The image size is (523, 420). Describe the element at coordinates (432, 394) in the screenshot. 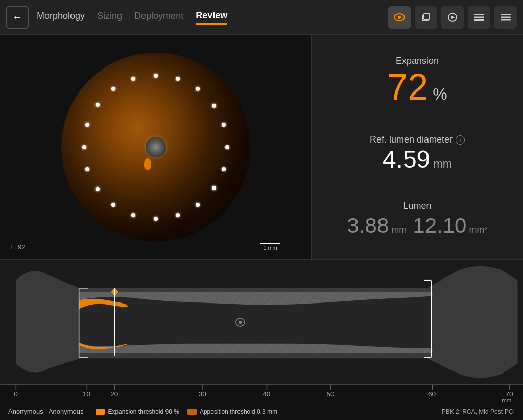

I see `svg-text: 60` at that location.